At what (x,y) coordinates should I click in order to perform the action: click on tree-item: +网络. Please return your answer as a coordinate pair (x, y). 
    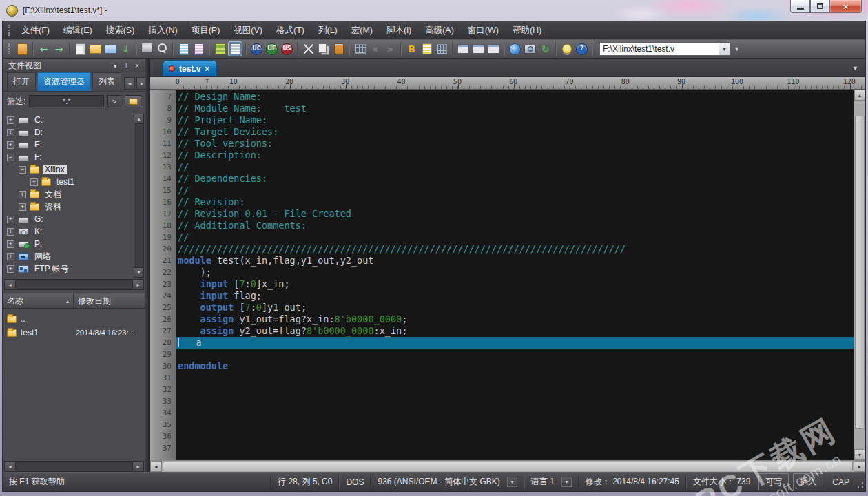
    Looking at the image, I should click on (69, 256).